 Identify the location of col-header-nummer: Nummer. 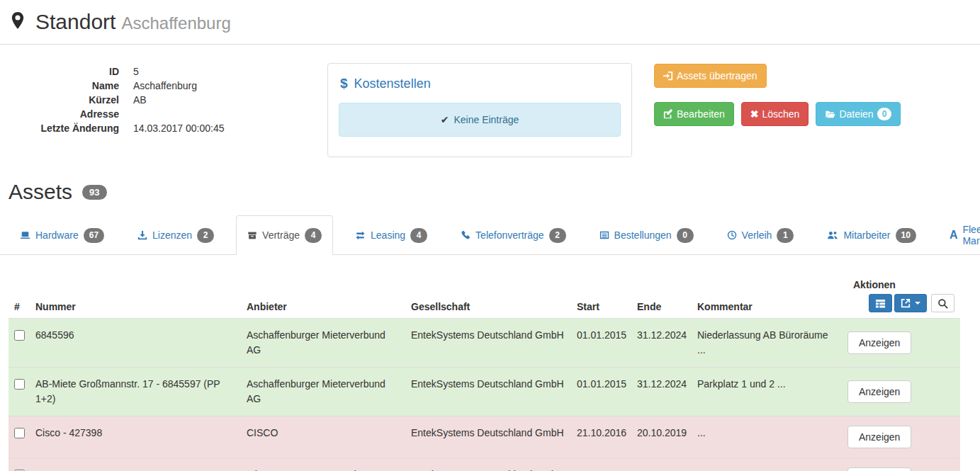
(135, 297).